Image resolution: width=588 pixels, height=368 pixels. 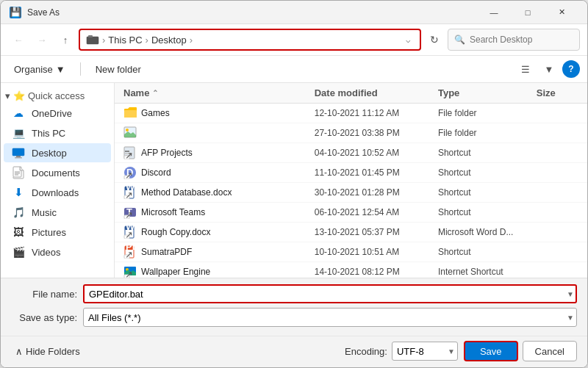 What do you see at coordinates (169, 40) in the screenshot?
I see `address-desktop: Desktop` at bounding box center [169, 40].